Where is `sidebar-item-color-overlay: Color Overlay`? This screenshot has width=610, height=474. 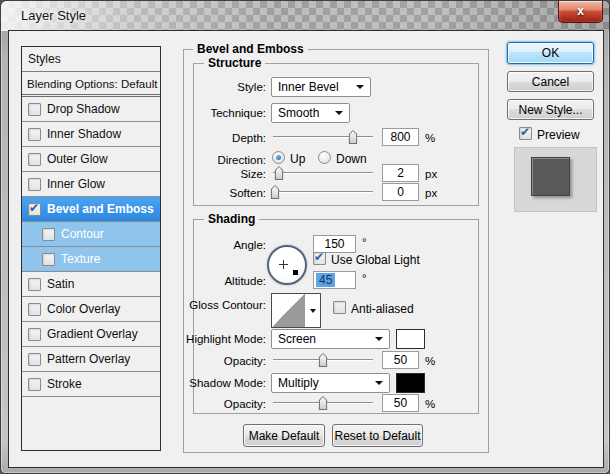
sidebar-item-color-overlay: Color Overlay is located at coordinates (91, 310).